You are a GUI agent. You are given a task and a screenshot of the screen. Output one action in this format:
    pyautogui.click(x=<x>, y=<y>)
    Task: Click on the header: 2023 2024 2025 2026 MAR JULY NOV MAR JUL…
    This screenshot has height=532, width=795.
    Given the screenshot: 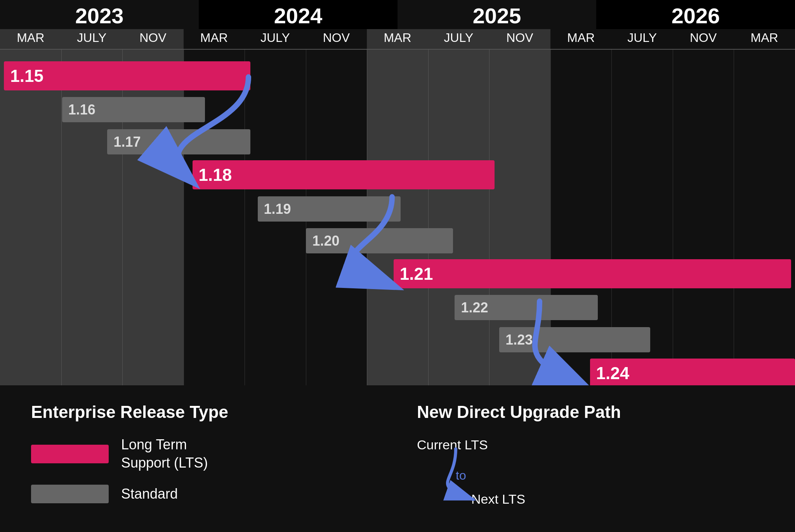 What is the action you would take?
    pyautogui.click(x=398, y=25)
    